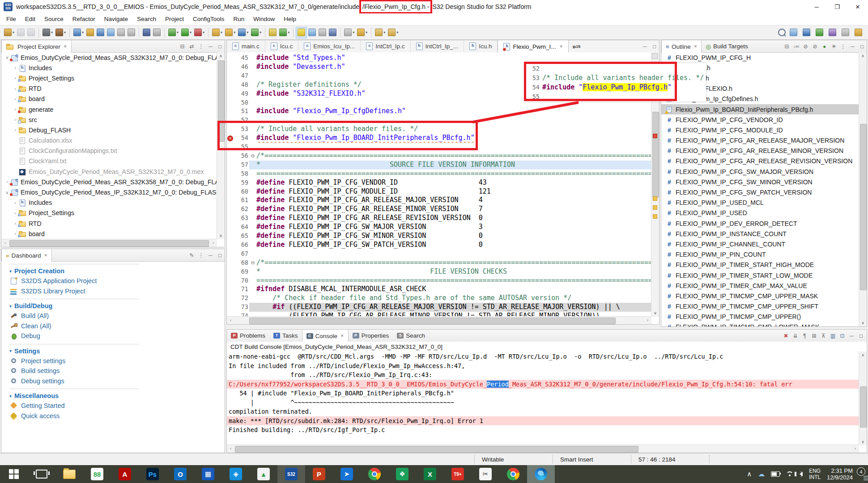  Describe the element at coordinates (760, 57) in the screenshot. I see `outline-item: #FLEXIO_PWM_IP_CFG_H` at that location.